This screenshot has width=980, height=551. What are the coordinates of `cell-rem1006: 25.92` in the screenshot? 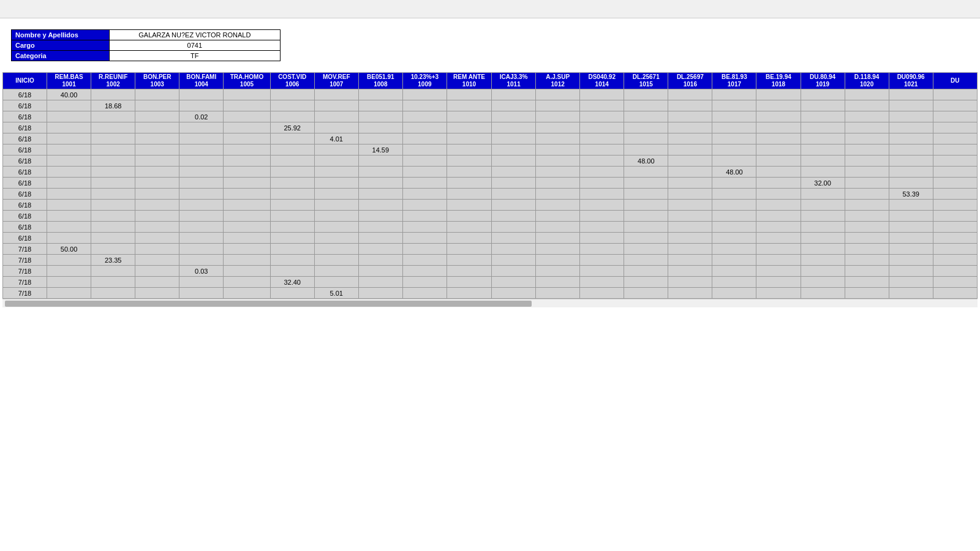 It's located at (292, 128).